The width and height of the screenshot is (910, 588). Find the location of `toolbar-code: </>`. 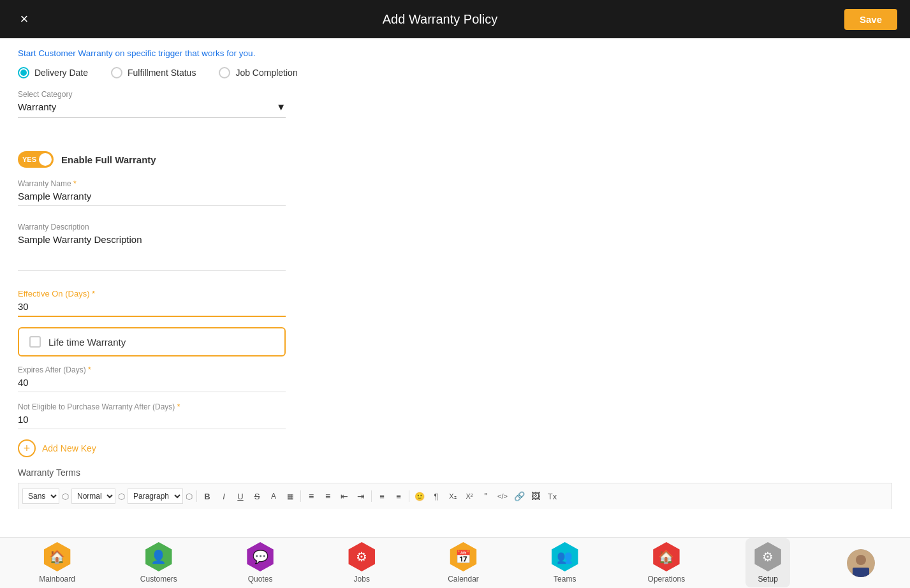

toolbar-code: </> is located at coordinates (503, 496).